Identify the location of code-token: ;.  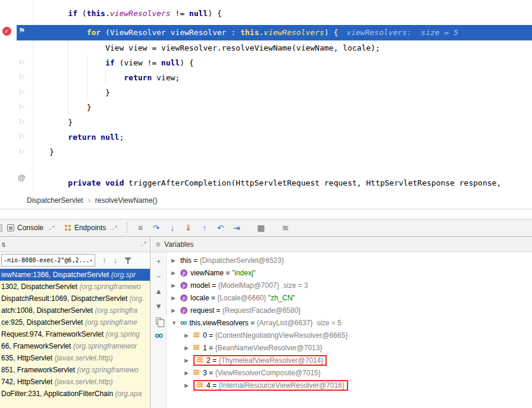
(121, 137).